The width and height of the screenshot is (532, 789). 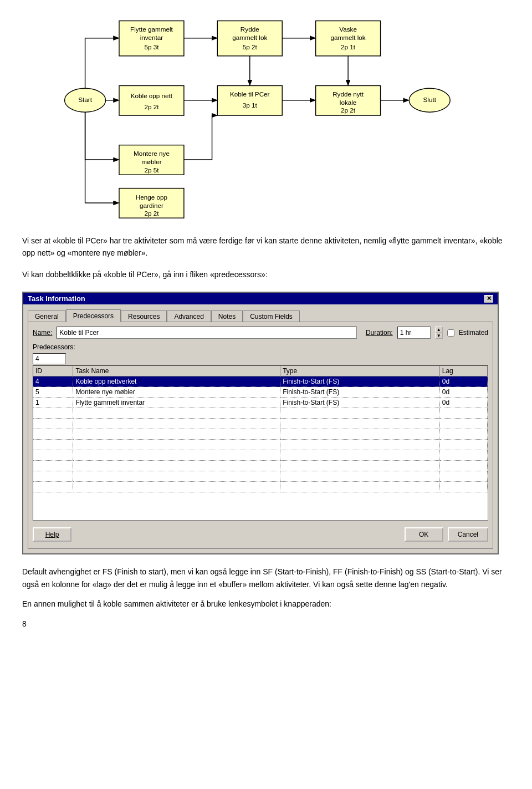 What do you see at coordinates (348, 47) in the screenshot?
I see `vaske-label3: 2p 1t` at bounding box center [348, 47].